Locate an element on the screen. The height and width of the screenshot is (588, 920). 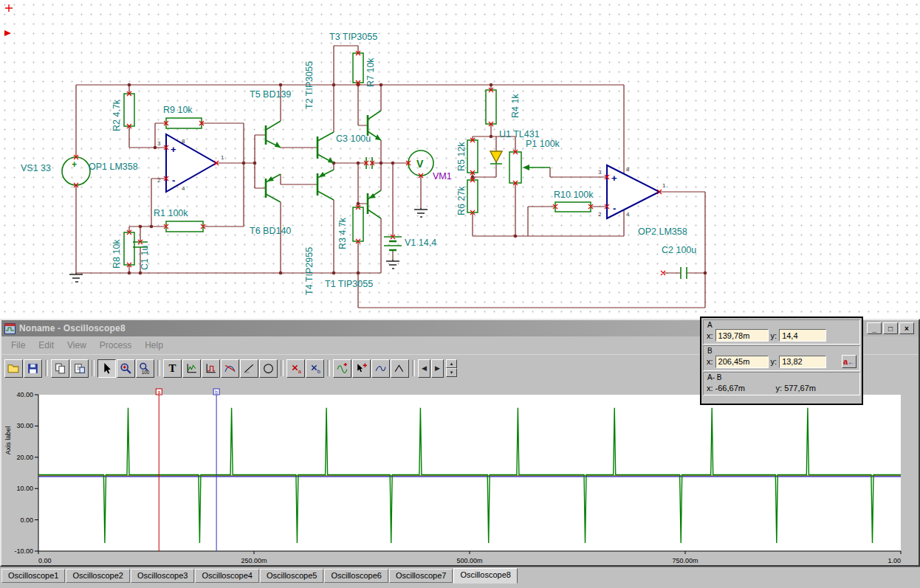
component-t1 is located at coordinates (374, 204).